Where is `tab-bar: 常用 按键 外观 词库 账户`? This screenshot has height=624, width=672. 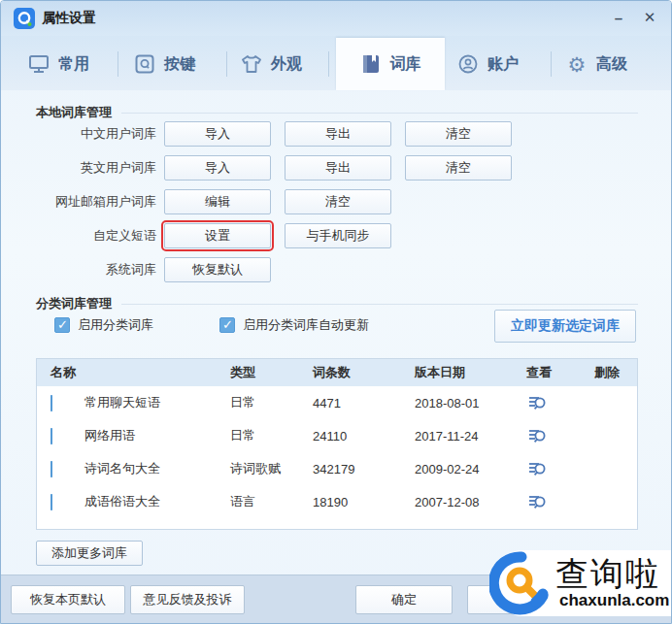 tab-bar: 常用 按键 外观 词库 账户 is located at coordinates (336, 63).